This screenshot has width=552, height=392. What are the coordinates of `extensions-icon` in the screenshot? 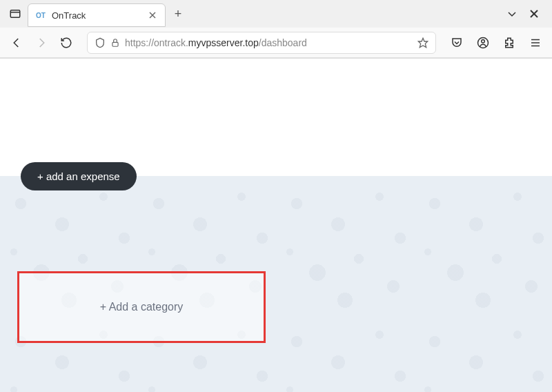 It's located at (509, 43).